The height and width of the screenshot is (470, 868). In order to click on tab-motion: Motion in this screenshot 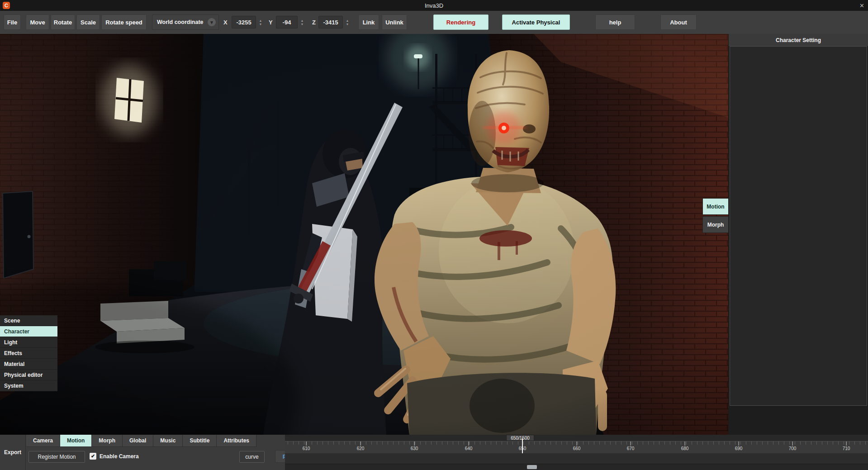, I will do `click(76, 441)`.